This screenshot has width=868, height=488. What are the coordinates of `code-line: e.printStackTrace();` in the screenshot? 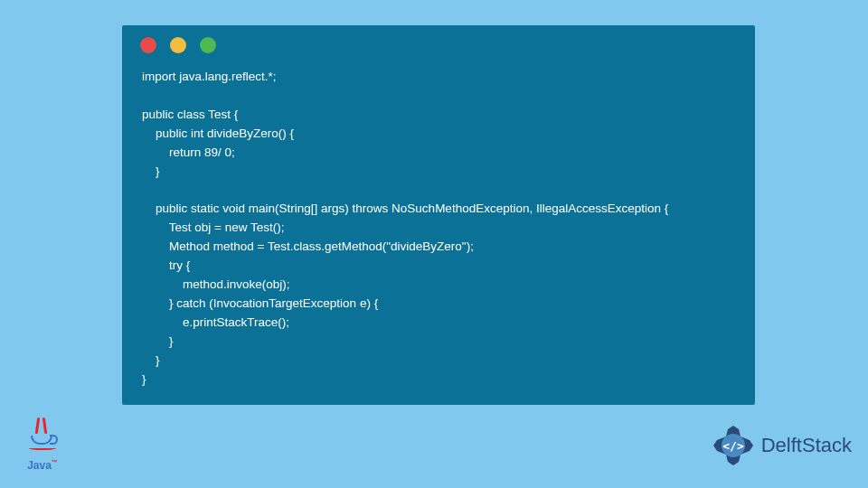 It's located at (215, 322).